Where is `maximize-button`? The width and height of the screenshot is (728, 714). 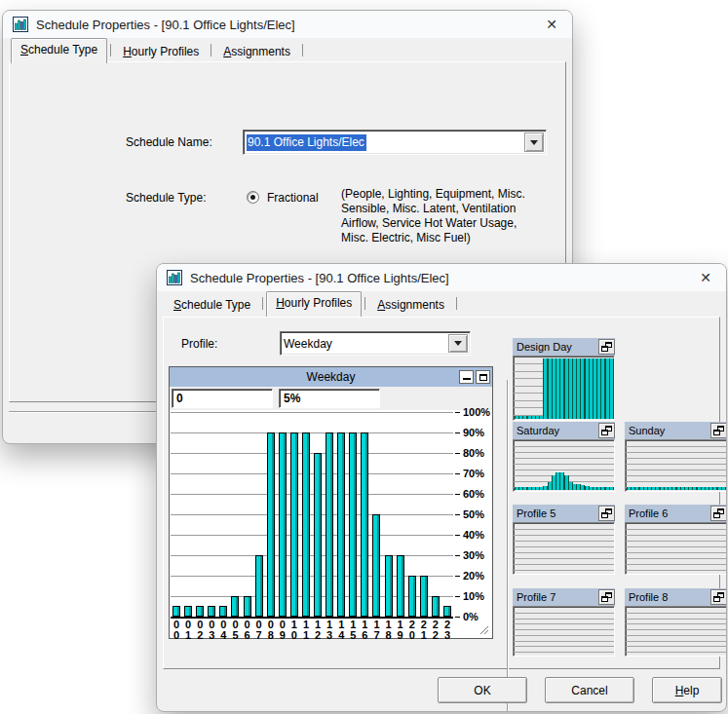 maximize-button is located at coordinates (483, 377).